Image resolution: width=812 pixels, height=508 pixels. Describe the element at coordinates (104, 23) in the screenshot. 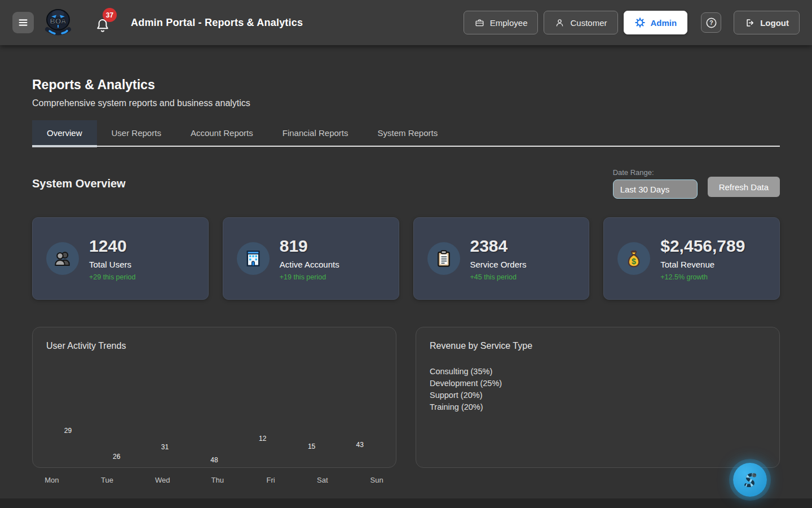

I see `notifications-button: 37` at that location.